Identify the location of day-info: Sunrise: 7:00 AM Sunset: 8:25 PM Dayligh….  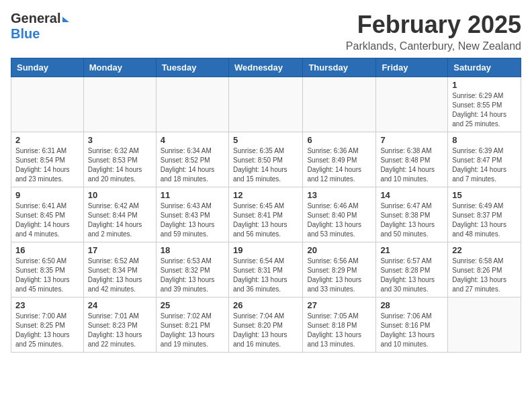
(47, 330).